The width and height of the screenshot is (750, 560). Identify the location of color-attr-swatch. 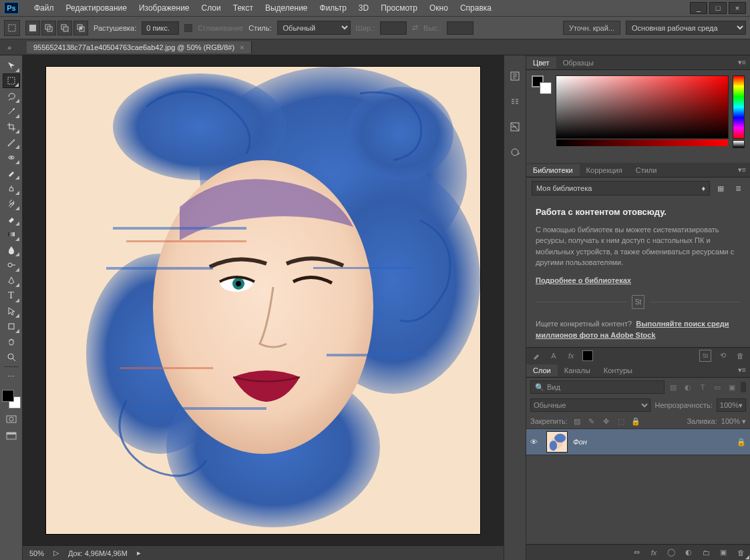
(588, 356).